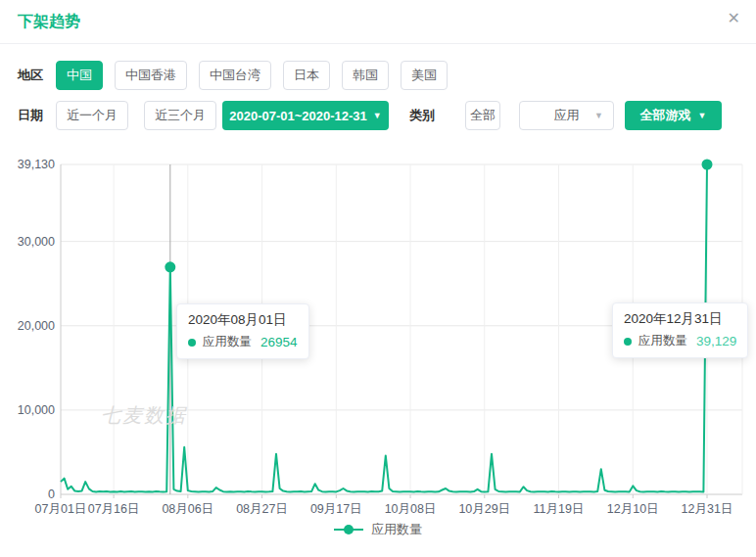  I want to click on legend-line-dot-icon, so click(349, 530).